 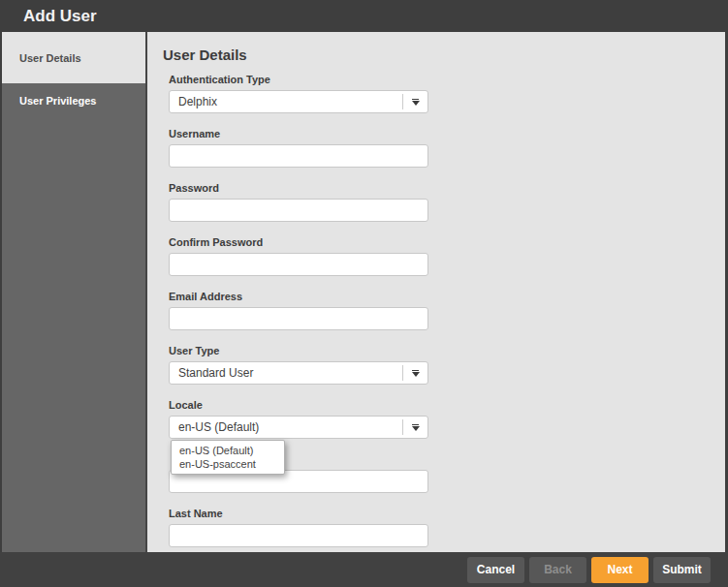 What do you see at coordinates (286, 102) in the screenshot?
I see `select-value: Delphix` at bounding box center [286, 102].